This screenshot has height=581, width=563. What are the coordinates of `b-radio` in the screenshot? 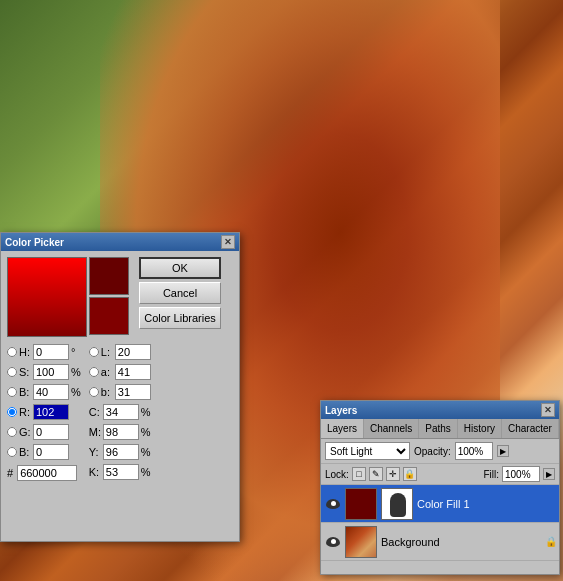 It's located at (12, 392).